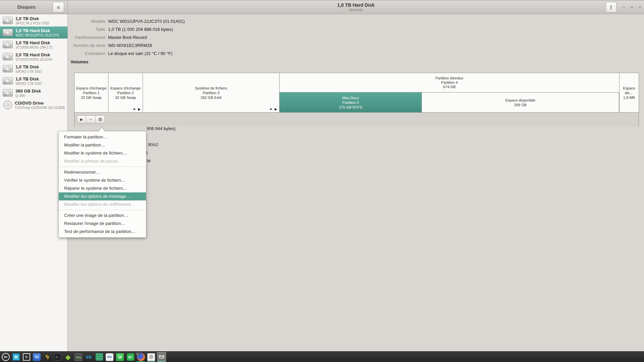 This screenshot has height=362, width=644. I want to click on minimize-button: −, so click(624, 7).